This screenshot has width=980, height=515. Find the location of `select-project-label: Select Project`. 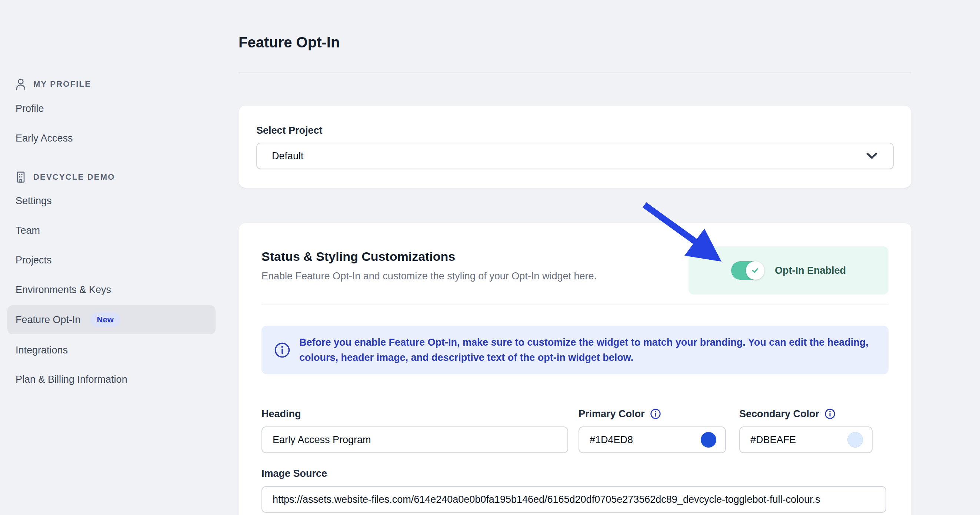

select-project-label: Select Project is located at coordinates (575, 130).